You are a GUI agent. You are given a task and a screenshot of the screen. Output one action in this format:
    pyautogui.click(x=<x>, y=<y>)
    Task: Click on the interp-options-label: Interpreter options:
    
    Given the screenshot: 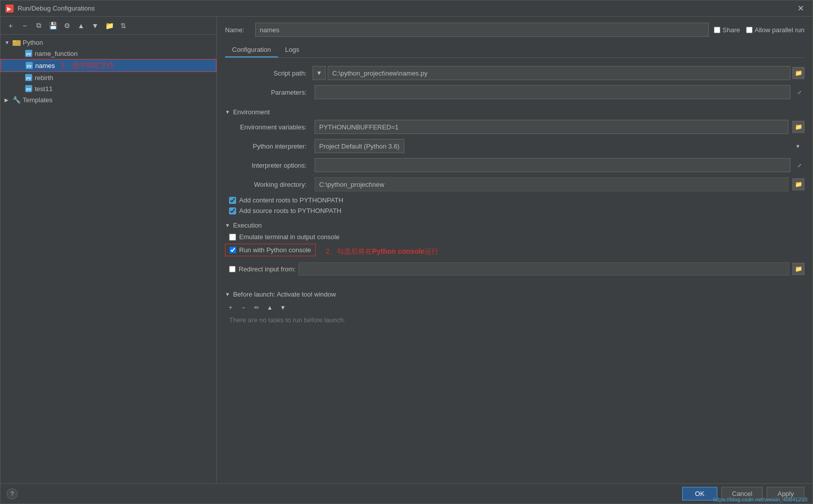 What is the action you would take?
    pyautogui.click(x=268, y=165)
    